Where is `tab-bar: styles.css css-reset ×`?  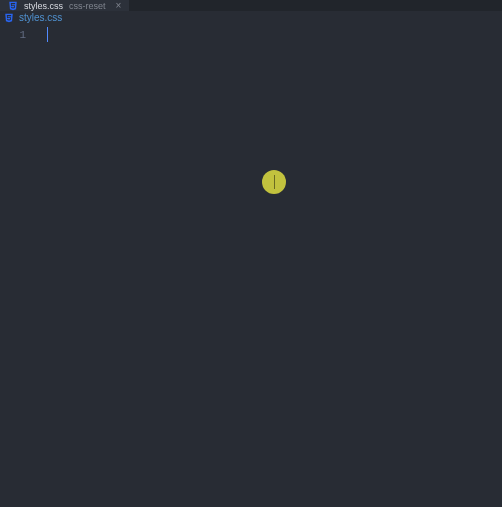
tab-bar: styles.css css-reset × is located at coordinates (251, 6).